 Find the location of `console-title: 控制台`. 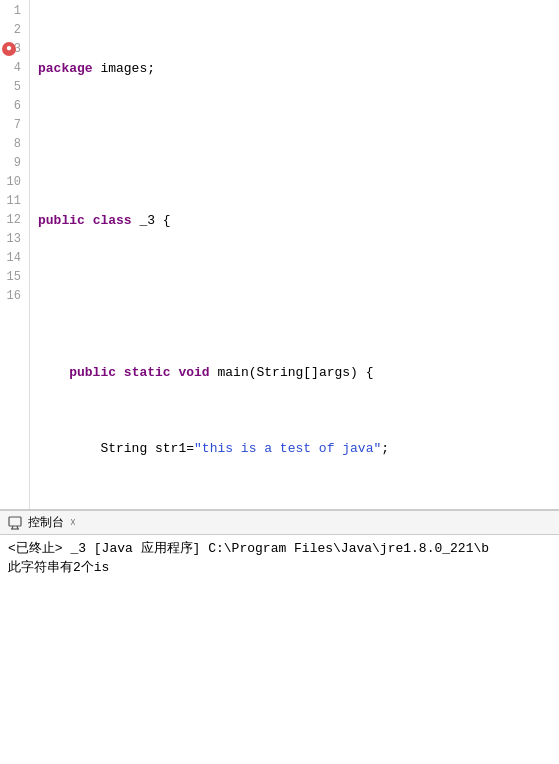

console-title: 控制台 is located at coordinates (46, 522).